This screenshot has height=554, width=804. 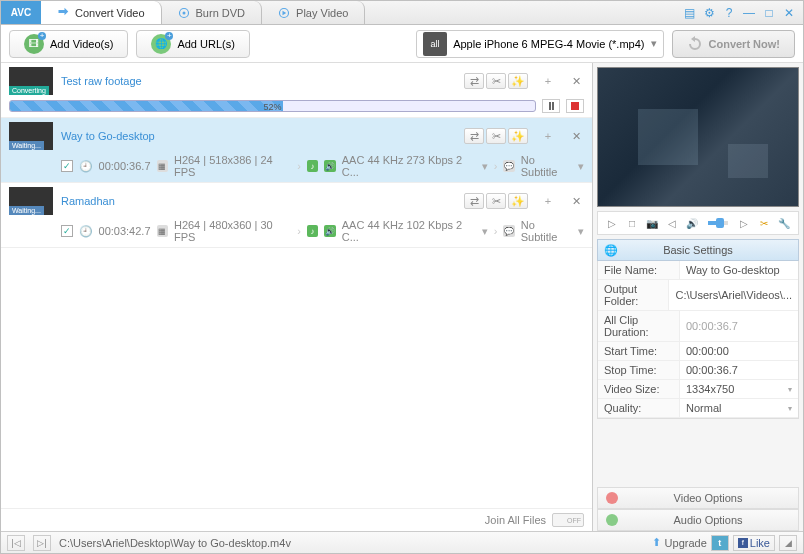 What do you see at coordinates (769, 13) in the screenshot?
I see `maximize-icon: □` at bounding box center [769, 13].